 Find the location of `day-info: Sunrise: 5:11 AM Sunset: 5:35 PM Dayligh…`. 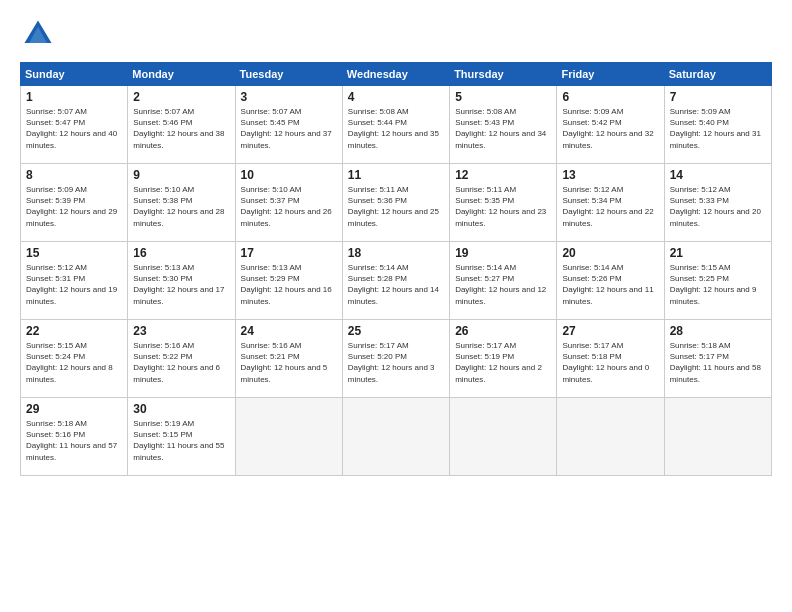

day-info: Sunrise: 5:11 AM Sunset: 5:35 PM Dayligh… is located at coordinates (503, 206).